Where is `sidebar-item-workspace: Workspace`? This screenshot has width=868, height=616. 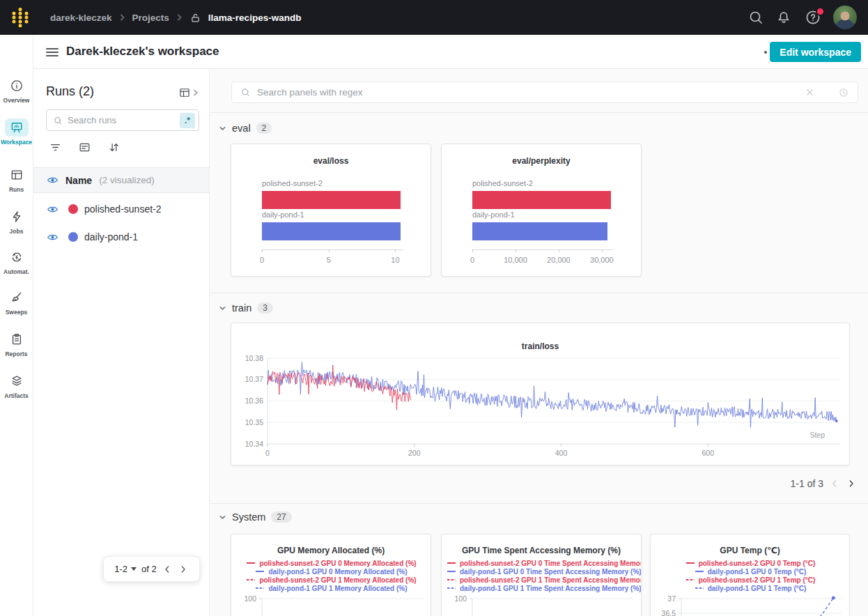
sidebar-item-workspace: Workspace is located at coordinates (17, 132).